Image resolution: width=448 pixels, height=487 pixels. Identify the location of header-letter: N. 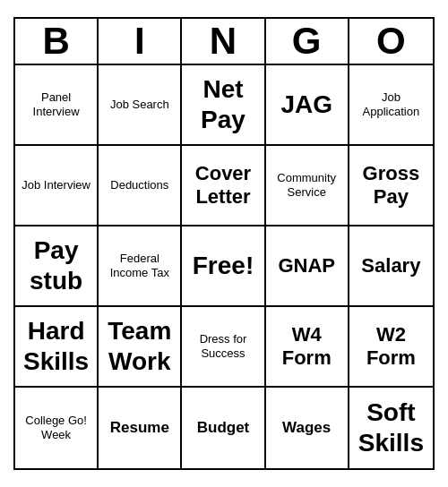
(224, 41).